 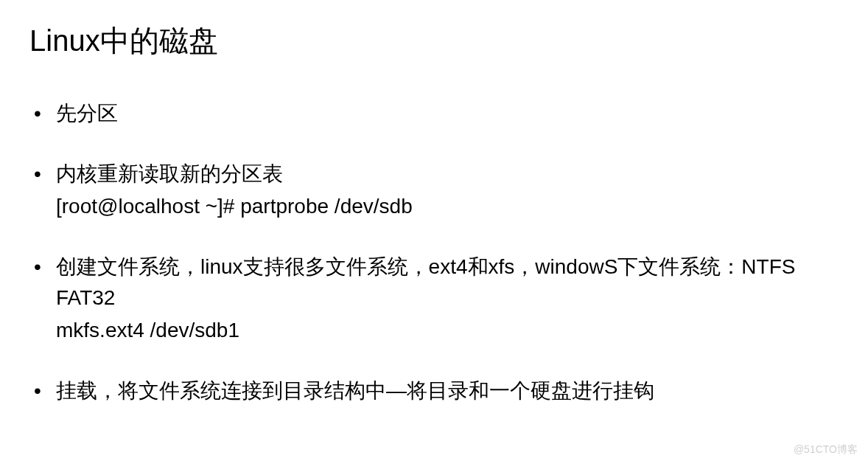 What do you see at coordinates (447, 190) in the screenshot?
I see `bullet-item-2: 内核重新读取新的分区表 [root@localhost ~]# partprob…` at bounding box center [447, 190].